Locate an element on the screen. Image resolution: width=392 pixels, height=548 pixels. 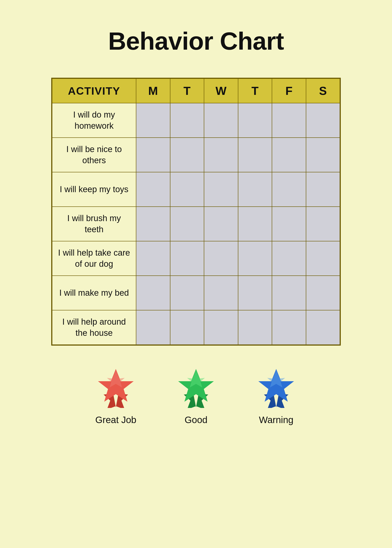
activity-cell-3: I will brush my teeth is located at coordinates (94, 224).